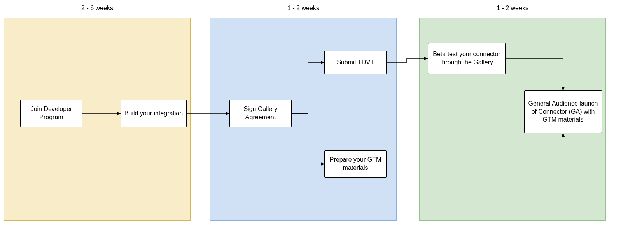 This screenshot has width=644, height=226. Describe the element at coordinates (467, 58) in the screenshot. I see `node-beta-test: Beta test your connector through the Gal…` at that location.